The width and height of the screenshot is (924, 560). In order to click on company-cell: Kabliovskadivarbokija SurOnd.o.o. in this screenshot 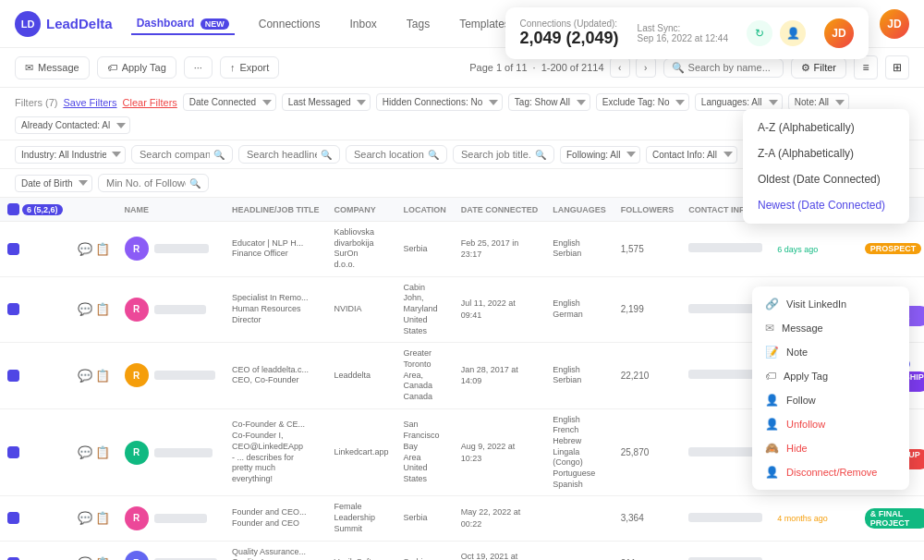, I will do `click(360, 250)`.